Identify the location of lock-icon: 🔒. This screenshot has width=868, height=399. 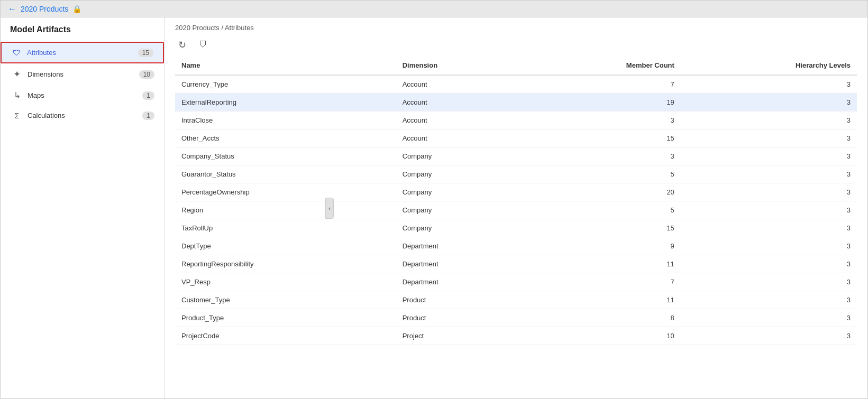
(77, 9).